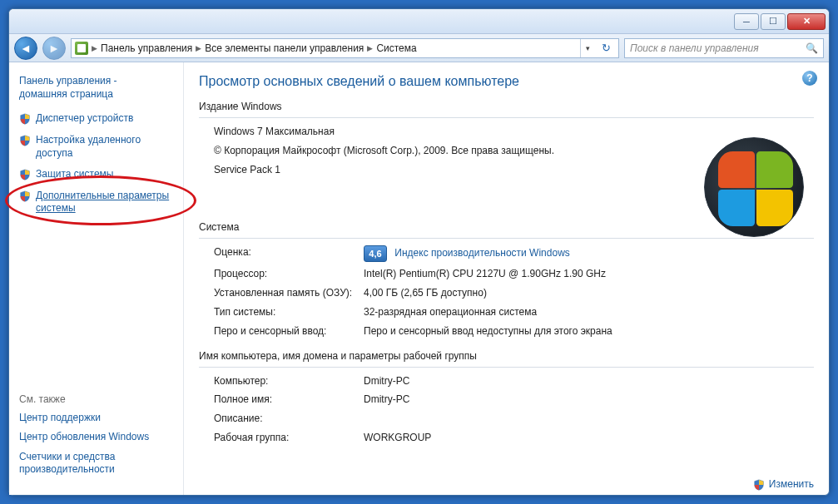 Image resolution: width=838 pixels, height=504 pixels. I want to click on windows-logo, so click(754, 187).